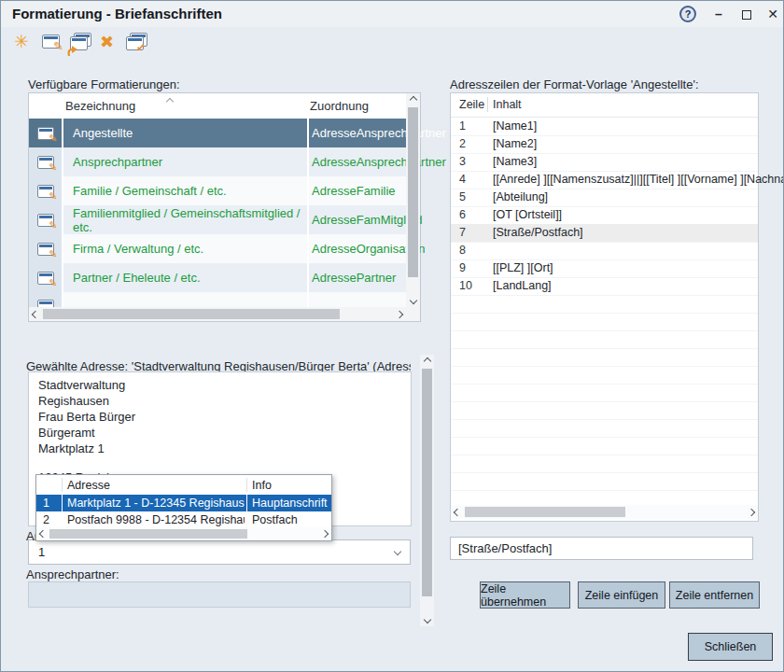 The image size is (784, 672). I want to click on available-formats-label: Verfügbare Formatierungen:, so click(105, 84).